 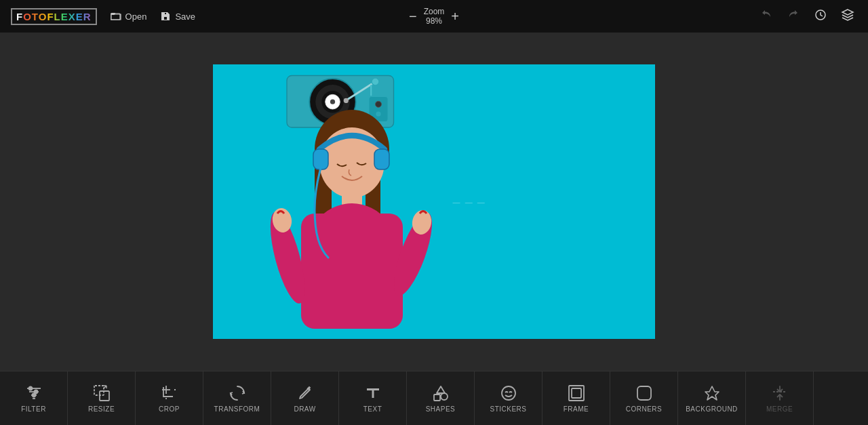 What do you see at coordinates (116, 16) in the screenshot?
I see `open-icon` at bounding box center [116, 16].